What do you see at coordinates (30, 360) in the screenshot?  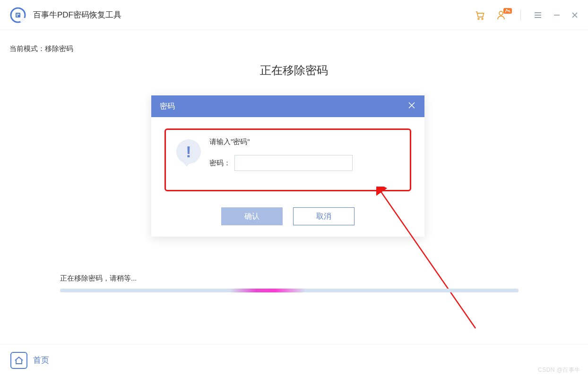 I see `home-button: 首页` at bounding box center [30, 360].